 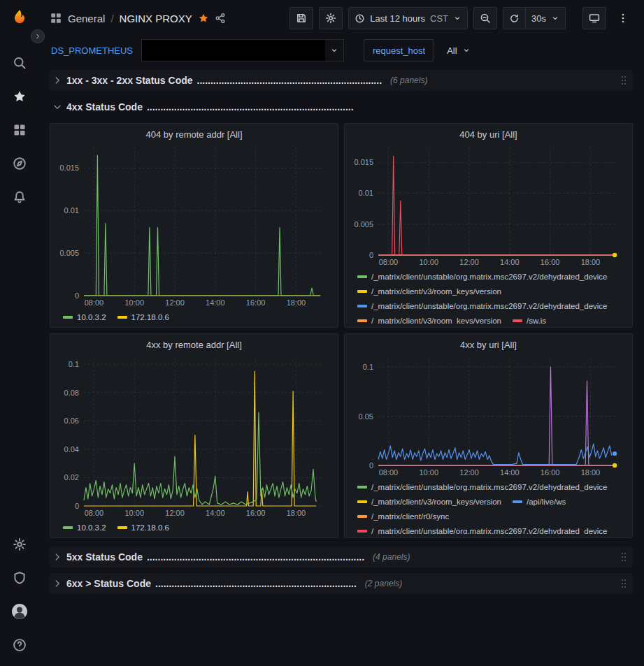 I want to click on variable-value-text: All, so click(x=452, y=50).